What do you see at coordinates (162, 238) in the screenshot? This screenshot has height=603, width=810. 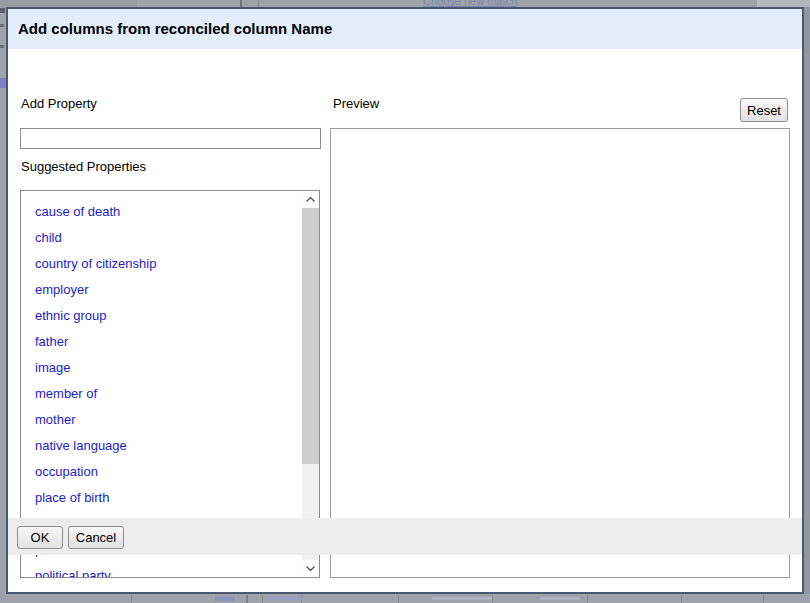 I see `property-link: child` at bounding box center [162, 238].